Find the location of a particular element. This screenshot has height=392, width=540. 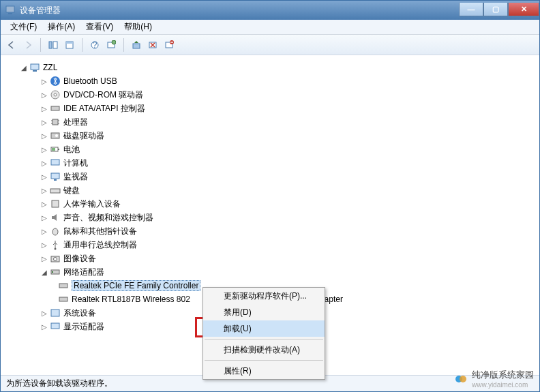

ctx-properties: 属性(R) is located at coordinates (264, 371).